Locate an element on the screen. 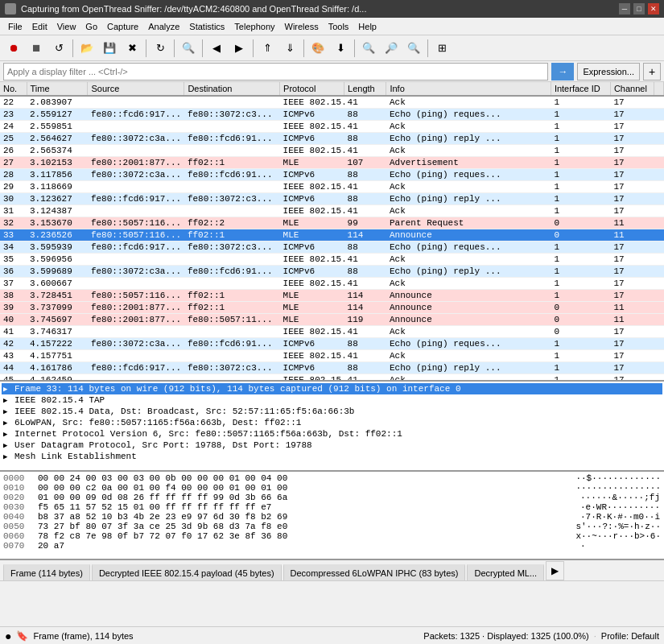  menu-item-edit: Edit is located at coordinates (40, 27).